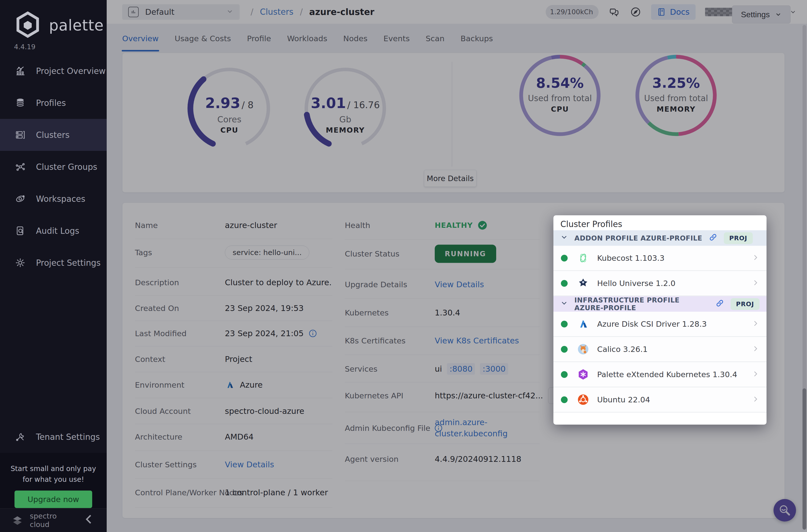 This screenshot has height=532, width=807. What do you see at coordinates (624, 400) in the screenshot?
I see `pack-name: Ubuntu 22.04` at bounding box center [624, 400].